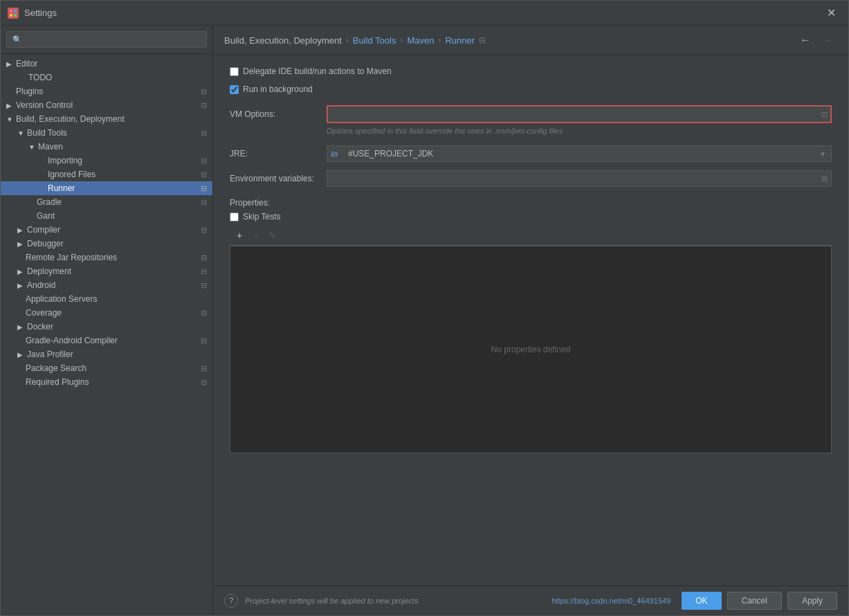  What do you see at coordinates (21, 133) in the screenshot?
I see `chevron-down-icon: ▼` at bounding box center [21, 133].